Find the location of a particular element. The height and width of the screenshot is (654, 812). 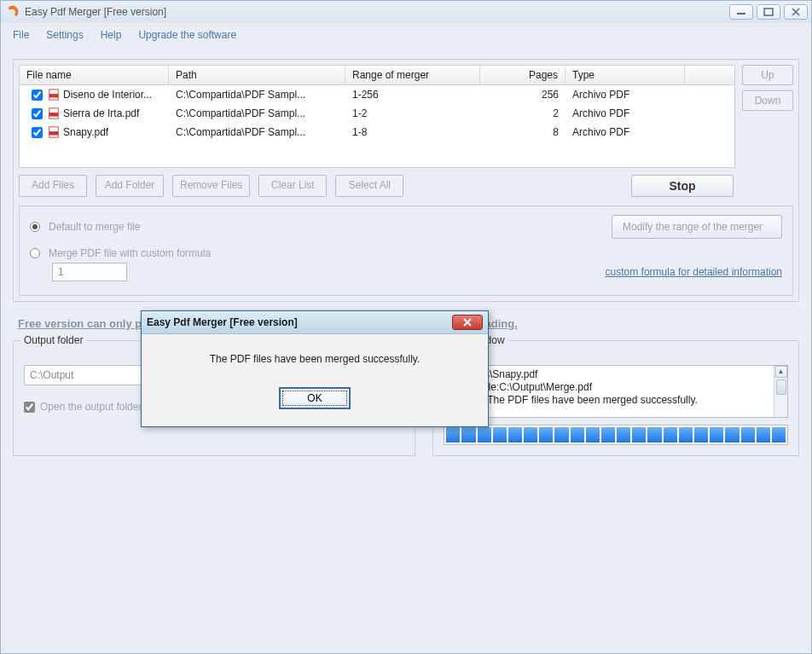

table-row: Sierra de Irta.pdf C:\Compartida\PDF Sam… is located at coordinates (377, 113).